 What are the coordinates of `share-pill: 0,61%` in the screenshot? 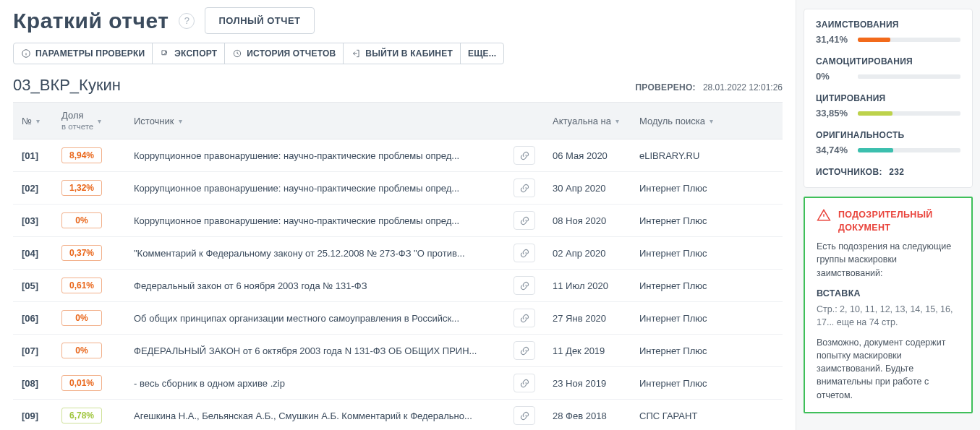 It's located at (82, 285).